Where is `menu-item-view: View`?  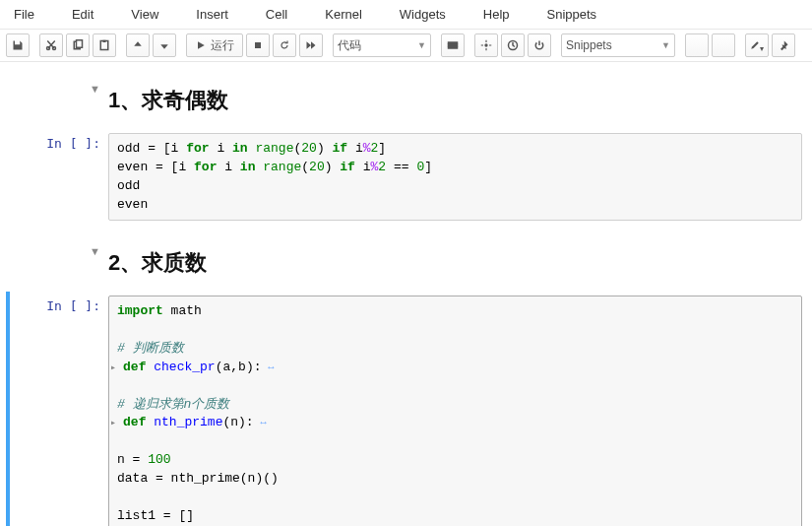 menu-item-view: View is located at coordinates (145, 14).